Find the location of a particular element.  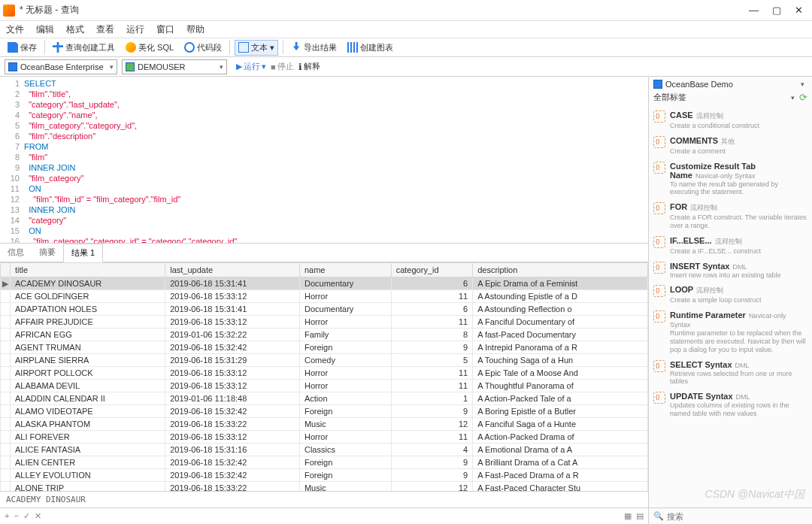

cancel-icon: ✕ is located at coordinates (38, 516).